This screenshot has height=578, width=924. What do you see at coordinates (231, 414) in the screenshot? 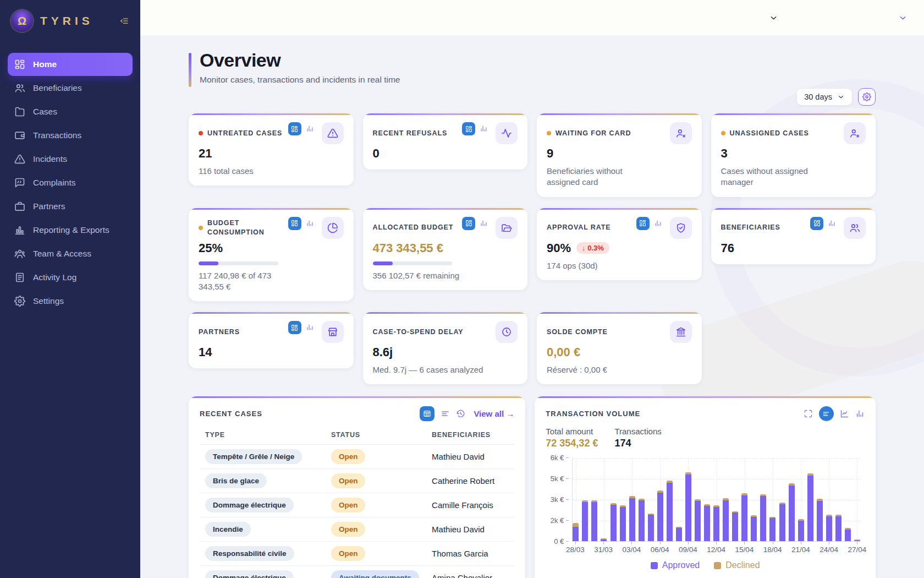
I see `recent-cases-title: RECENT CASES` at bounding box center [231, 414].